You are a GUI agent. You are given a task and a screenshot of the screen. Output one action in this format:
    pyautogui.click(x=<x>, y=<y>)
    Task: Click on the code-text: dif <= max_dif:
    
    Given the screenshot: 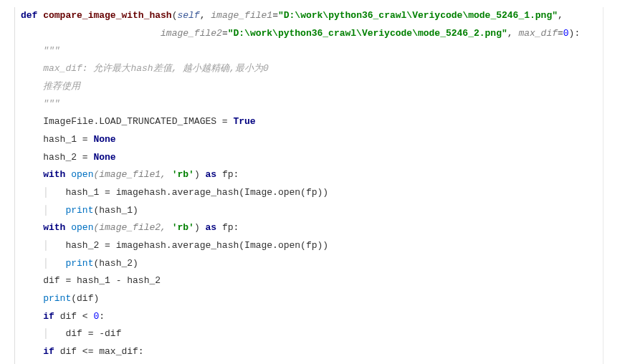 What is the action you would take?
    pyautogui.click(x=99, y=351)
    